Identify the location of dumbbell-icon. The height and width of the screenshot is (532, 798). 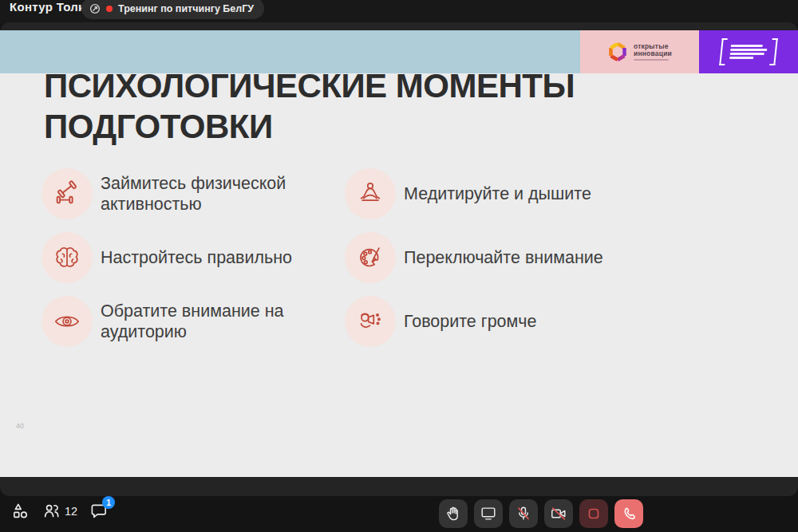
(67, 194).